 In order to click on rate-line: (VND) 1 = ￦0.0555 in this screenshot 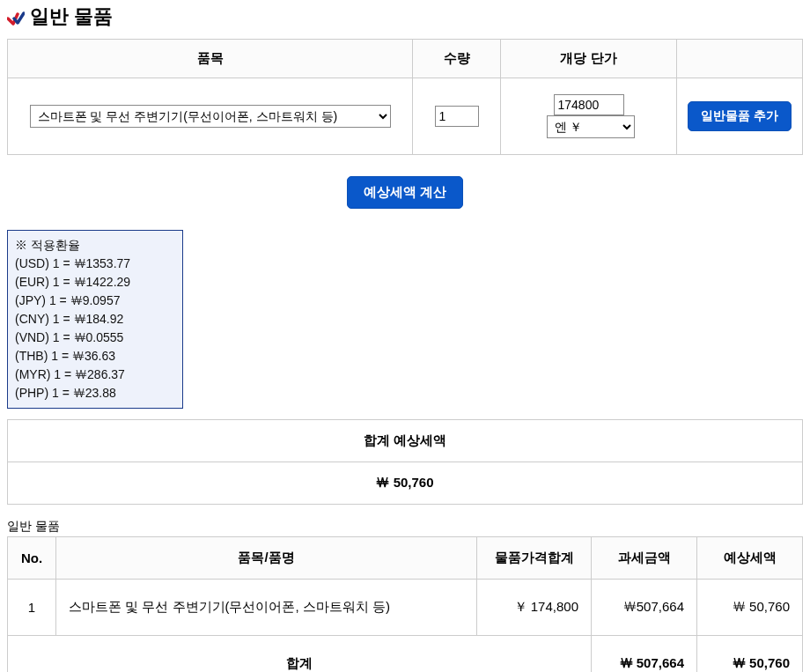, I will do `click(95, 338)`.